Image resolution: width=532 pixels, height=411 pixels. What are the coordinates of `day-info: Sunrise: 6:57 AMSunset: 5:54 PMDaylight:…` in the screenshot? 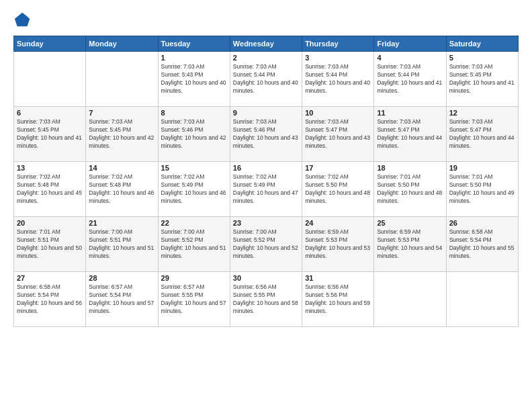 It's located at (122, 300).